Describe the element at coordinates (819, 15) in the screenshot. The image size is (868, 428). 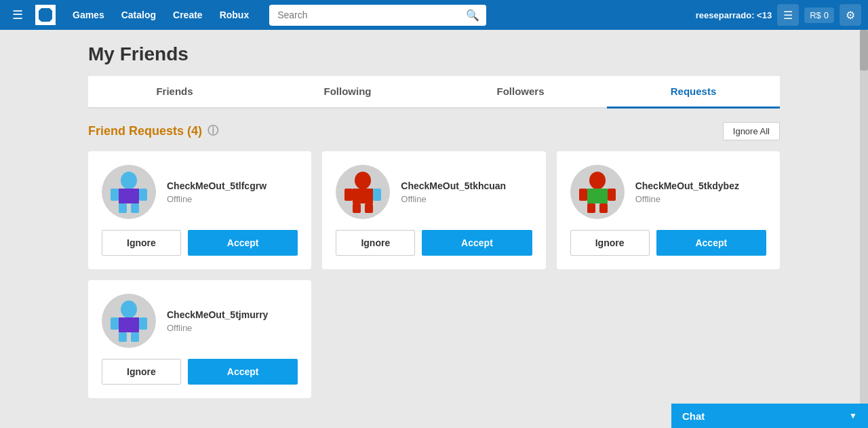
I see `robux-display: R$ 0` at that location.